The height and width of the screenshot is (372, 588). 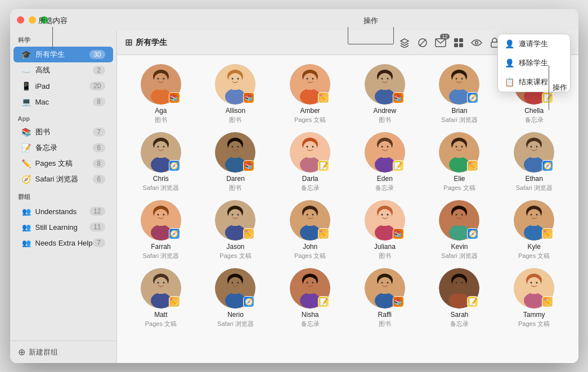 What do you see at coordinates (311, 94) in the screenshot?
I see `student-card: ✏️ Amber Pages 文稿` at bounding box center [311, 94].